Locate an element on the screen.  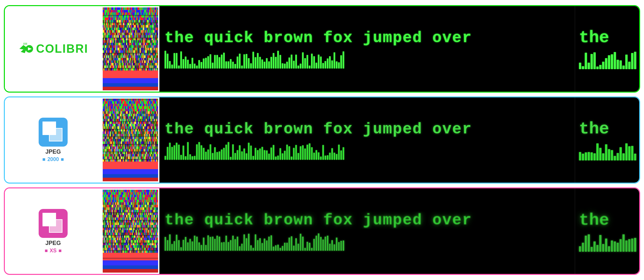
thumb-canvas-colibri is located at coordinates (130, 49).